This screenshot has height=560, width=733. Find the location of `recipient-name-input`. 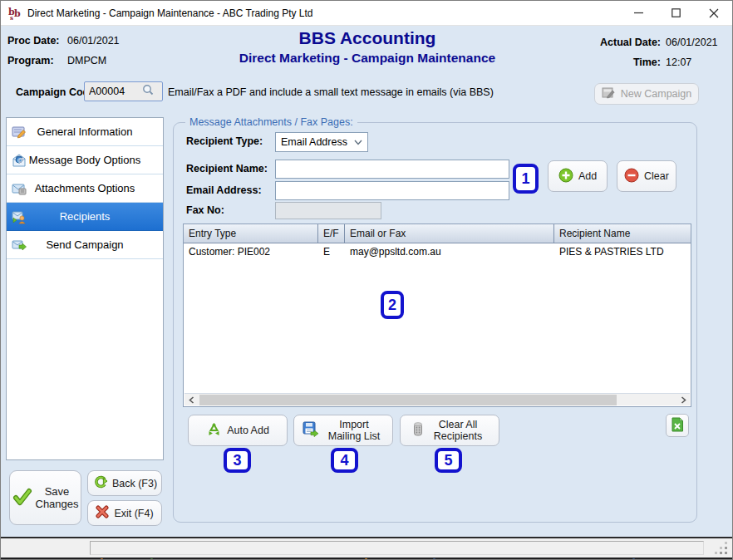

recipient-name-input is located at coordinates (392, 169).